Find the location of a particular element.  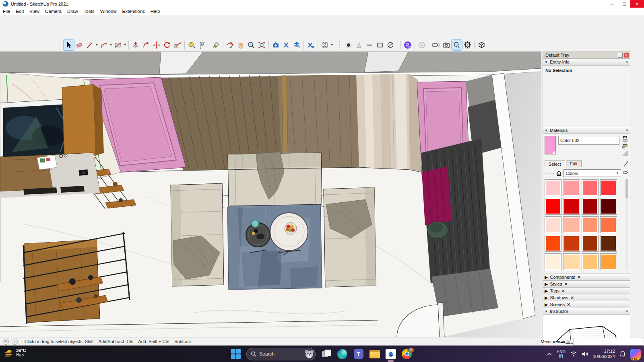

paint-bucket-tool-button is located at coordinates (216, 45).